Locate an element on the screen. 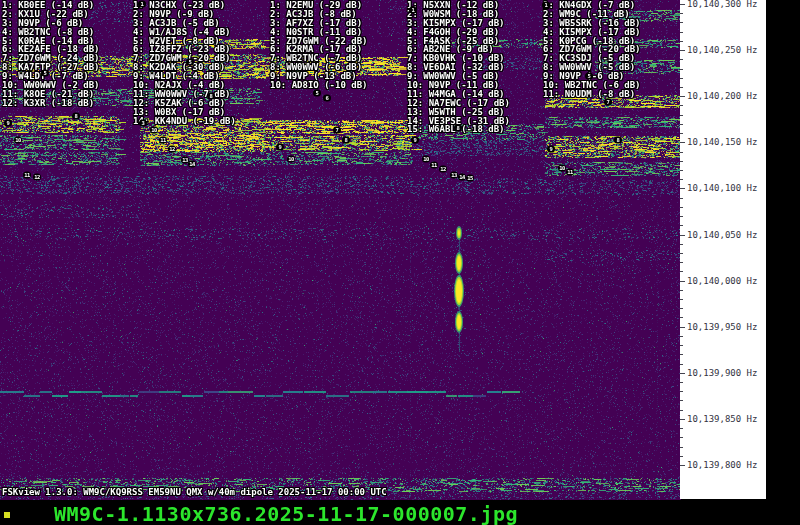 The width and height of the screenshot is (800, 525). signal-marker: 6 is located at coordinates (327, 98).